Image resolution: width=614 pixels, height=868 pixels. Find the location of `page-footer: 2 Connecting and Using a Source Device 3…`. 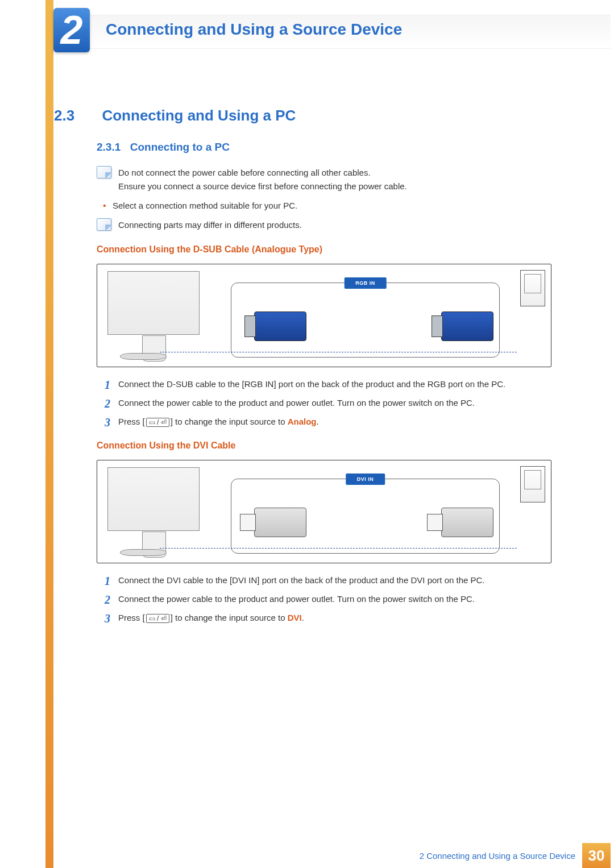

page-footer: 2 Connecting and Using a Source Device 3… is located at coordinates (332, 855).